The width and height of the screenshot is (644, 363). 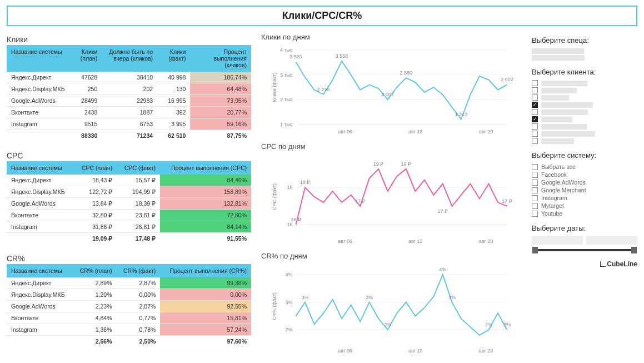 What do you see at coordinates (442, 270) in the screenshot?
I see `svg-text: 4%` at bounding box center [442, 270].